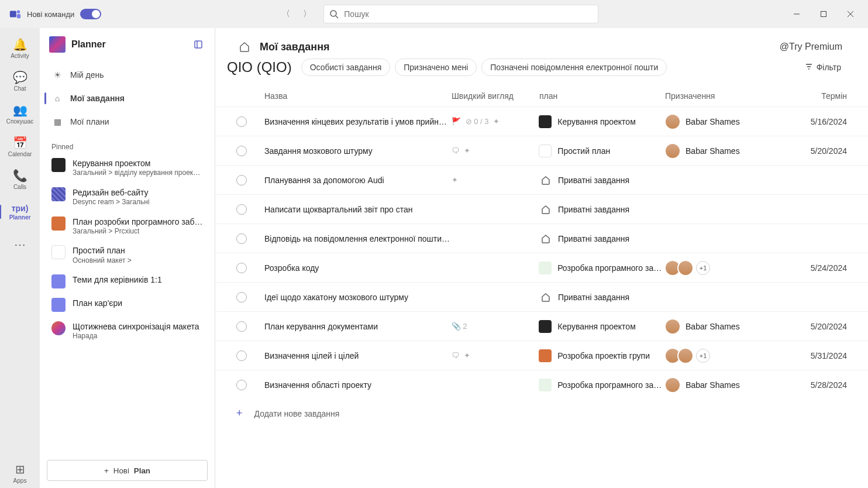  I want to click on rail-planner: три)Planner, so click(20, 212).